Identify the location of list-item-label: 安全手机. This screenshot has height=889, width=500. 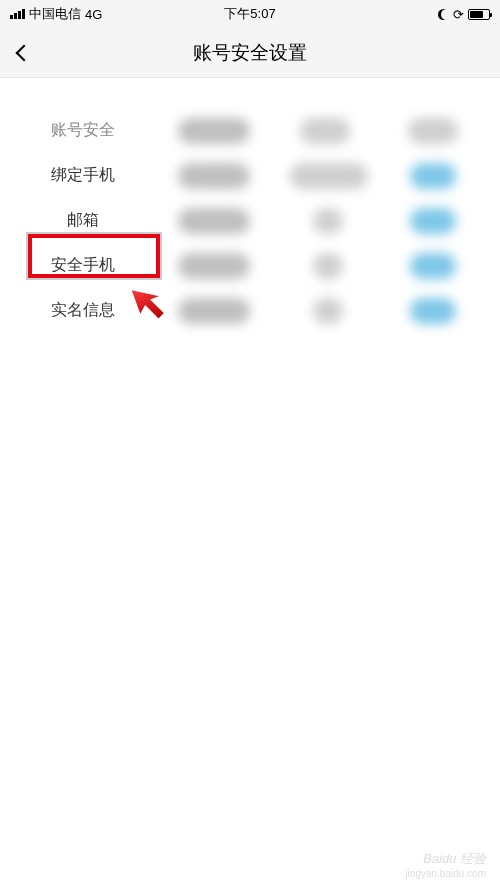
(82, 266).